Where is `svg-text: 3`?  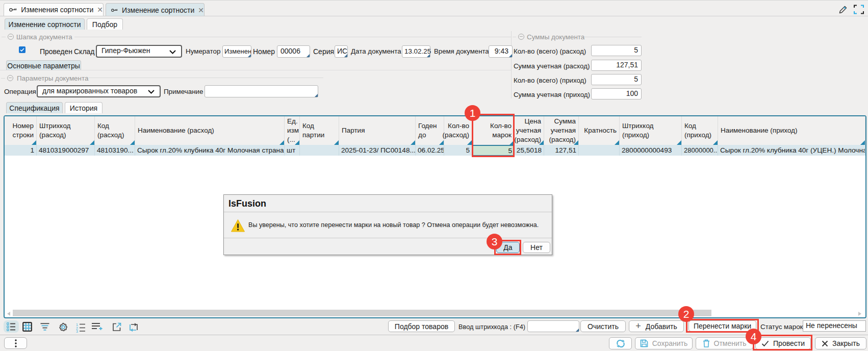 svg-text: 3 is located at coordinates (77, 331).